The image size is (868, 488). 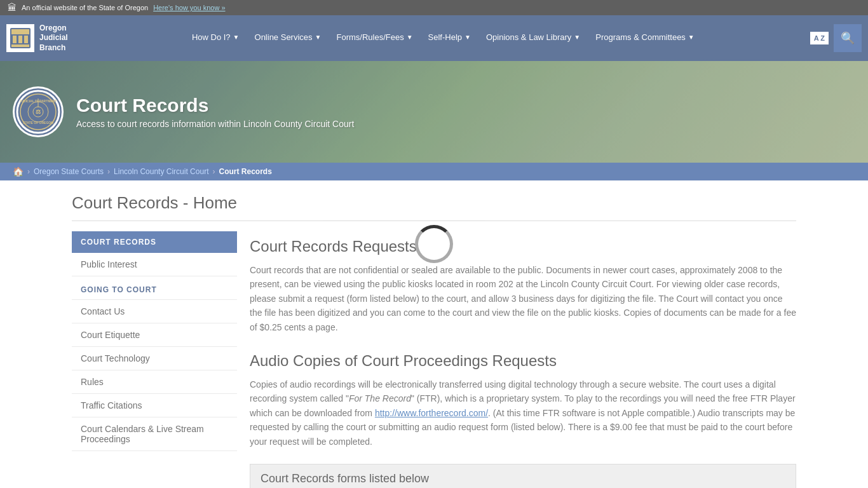 I want to click on nav-items: How Do I? ▼ Online Services ▼ Forms/Rule…, so click(x=444, y=38).